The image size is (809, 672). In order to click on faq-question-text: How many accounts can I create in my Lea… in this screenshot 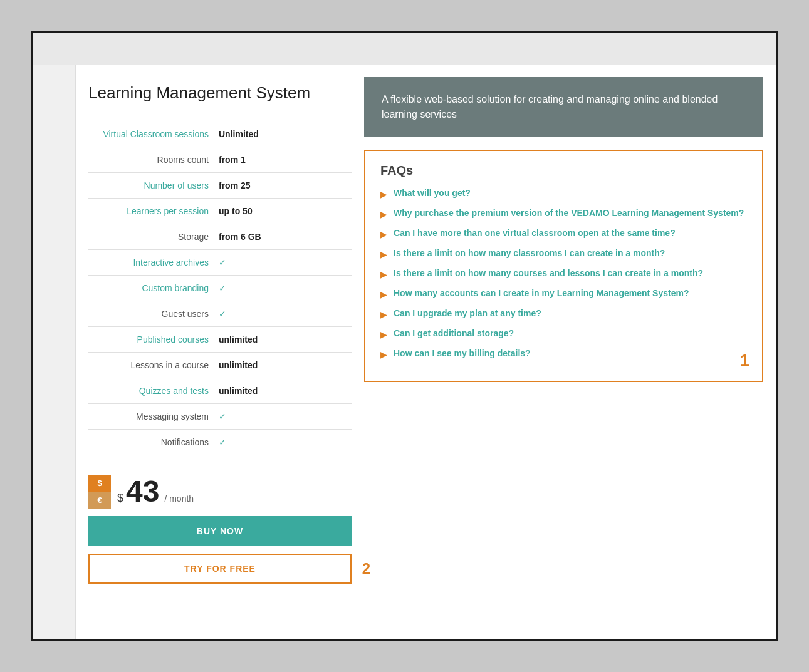, I will do `click(541, 293)`.